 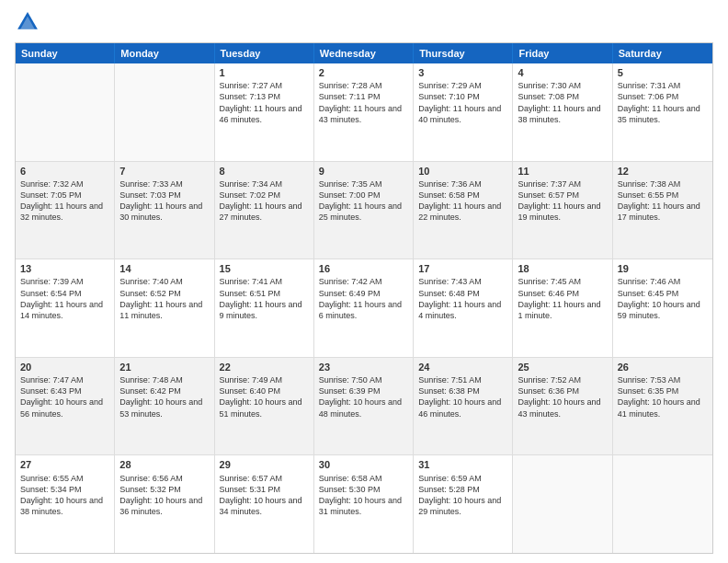 What do you see at coordinates (65, 308) in the screenshot?
I see `calendar-day-13: 13Sunrise: 7:39 AM Sunset: 6:54 PM Dayli…` at bounding box center [65, 308].